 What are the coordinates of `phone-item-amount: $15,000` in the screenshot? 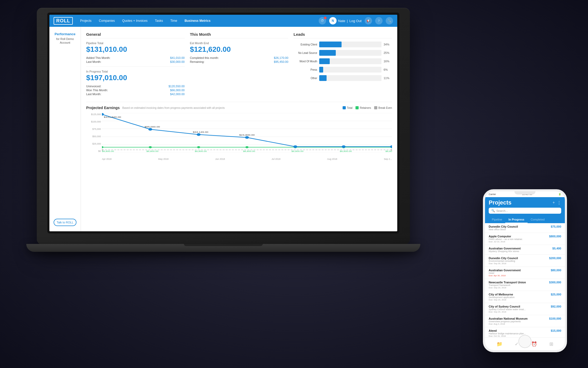 It's located at (556, 331).